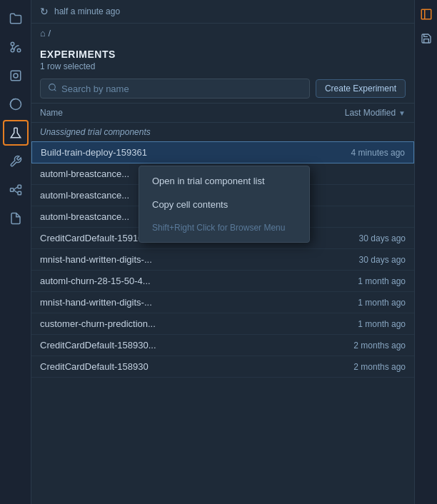  What do you see at coordinates (199, 303) in the screenshot?
I see `row-name-7: mnist-hand-written-digits-...` at bounding box center [199, 303].